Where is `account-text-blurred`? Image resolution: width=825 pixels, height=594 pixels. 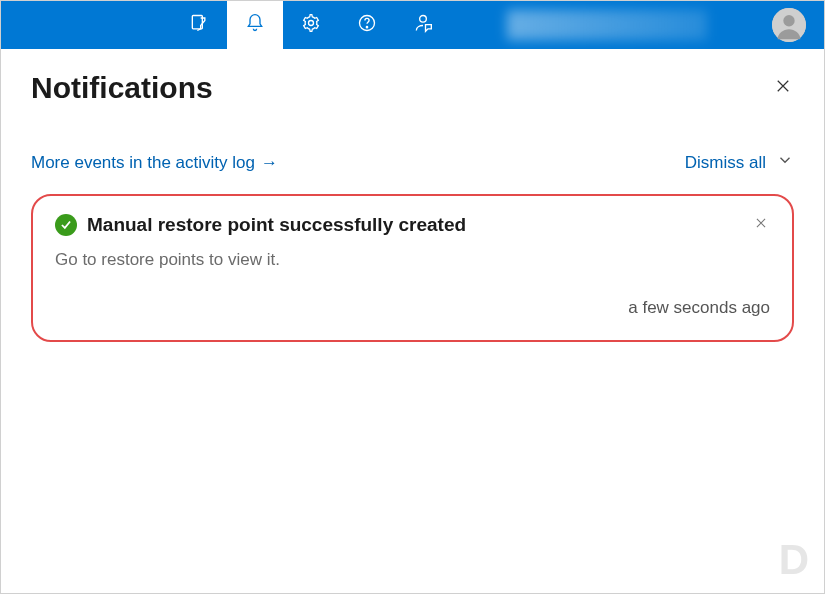
account-text-blurred is located at coordinates (607, 25).